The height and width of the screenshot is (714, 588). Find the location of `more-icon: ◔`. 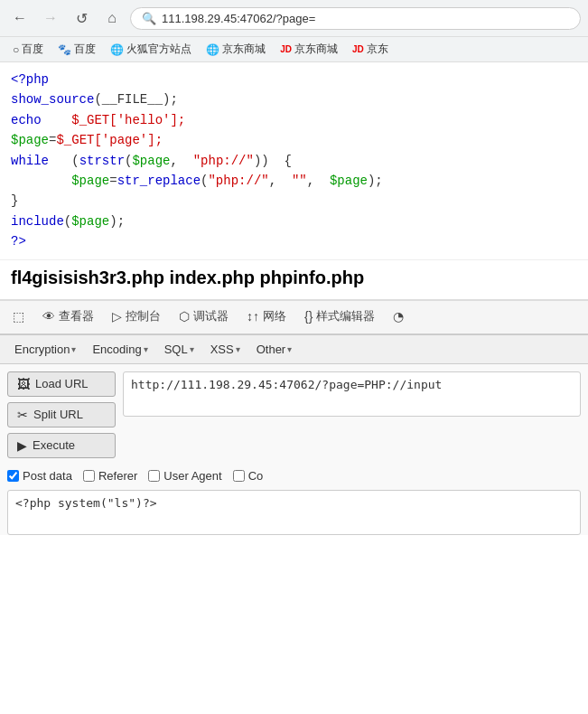

more-icon: ◔ is located at coordinates (398, 316).